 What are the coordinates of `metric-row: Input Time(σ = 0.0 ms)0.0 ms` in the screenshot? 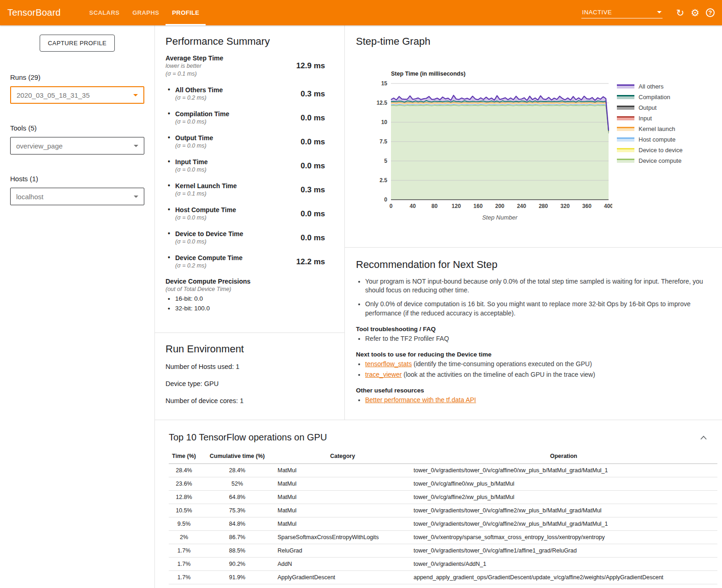 It's located at (245, 166).